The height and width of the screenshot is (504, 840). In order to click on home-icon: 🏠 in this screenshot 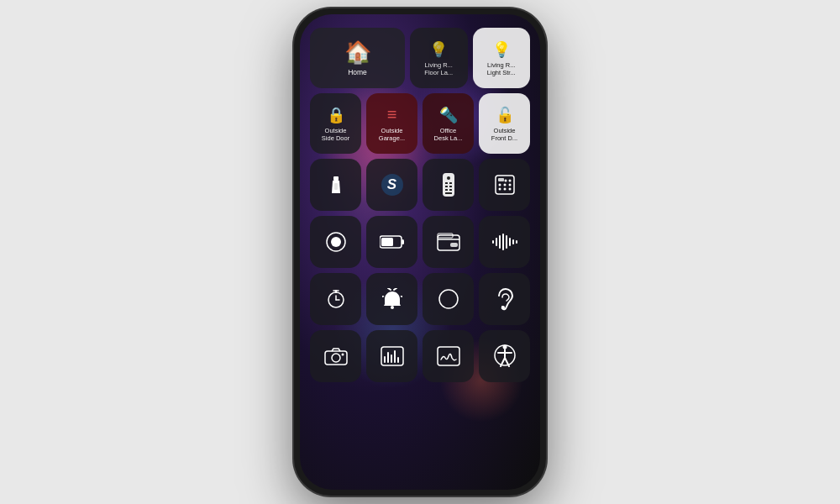, I will do `click(358, 52)`.